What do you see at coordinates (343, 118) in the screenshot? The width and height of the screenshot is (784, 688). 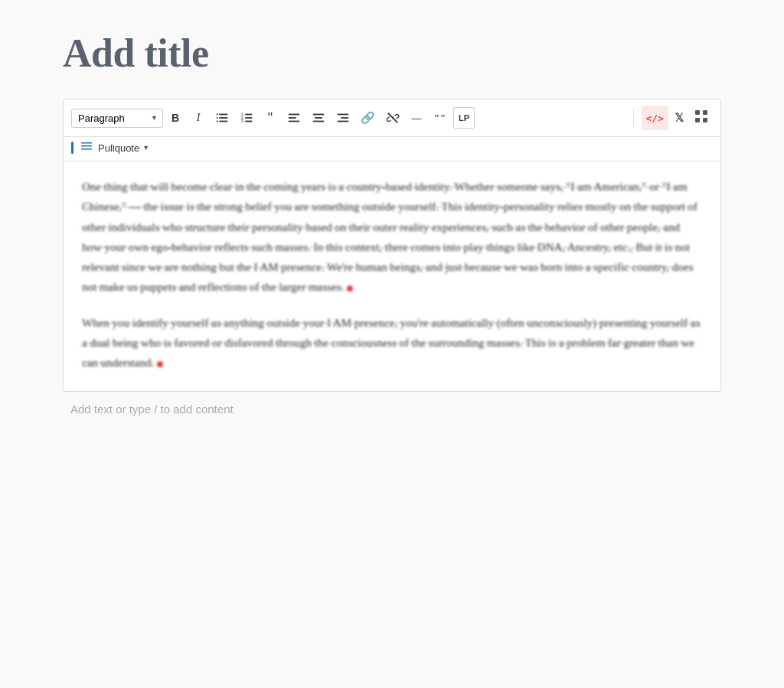 I see `align-right-button` at bounding box center [343, 118].